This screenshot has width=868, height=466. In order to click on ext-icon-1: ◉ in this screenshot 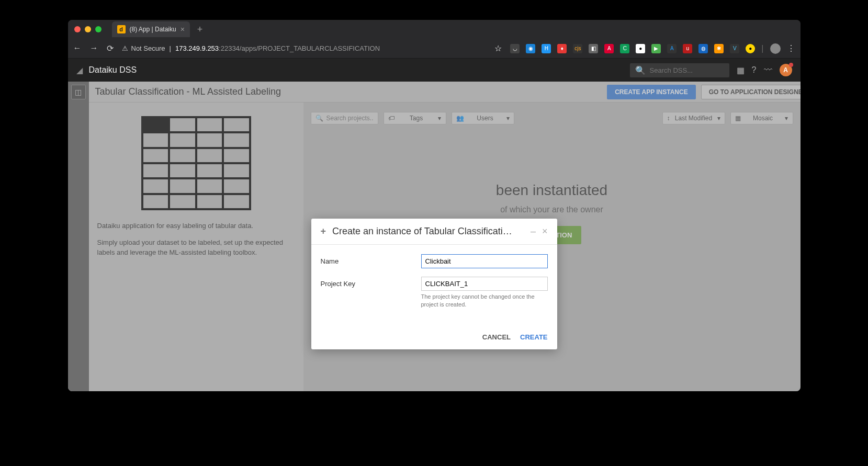, I will do `click(531, 49)`.